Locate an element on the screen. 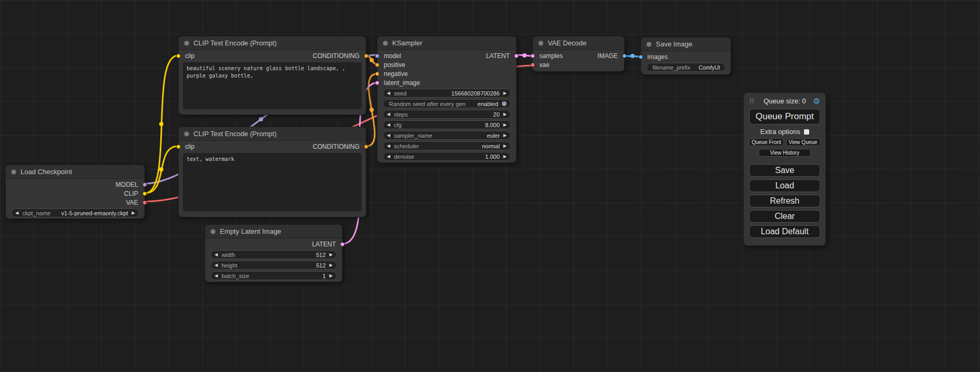 The width and height of the screenshot is (980, 372). extra-options-checkbox is located at coordinates (807, 132).